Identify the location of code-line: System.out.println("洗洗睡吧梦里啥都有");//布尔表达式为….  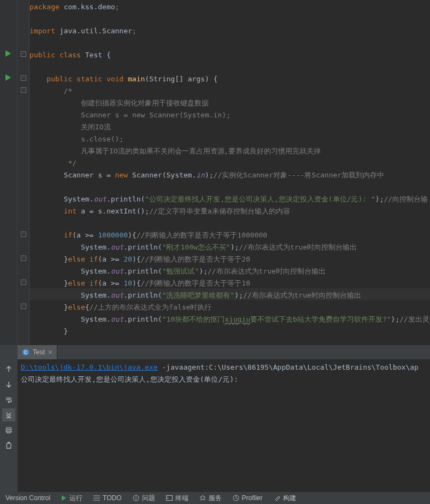
(196, 295).